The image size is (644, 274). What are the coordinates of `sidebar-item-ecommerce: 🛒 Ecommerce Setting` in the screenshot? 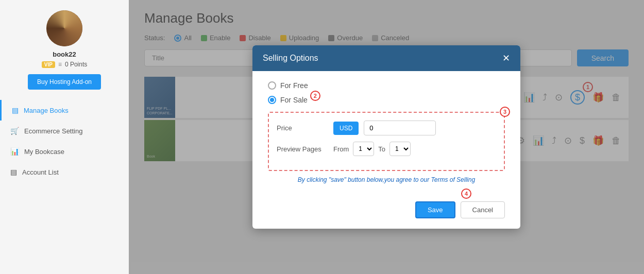 It's located at (64, 131).